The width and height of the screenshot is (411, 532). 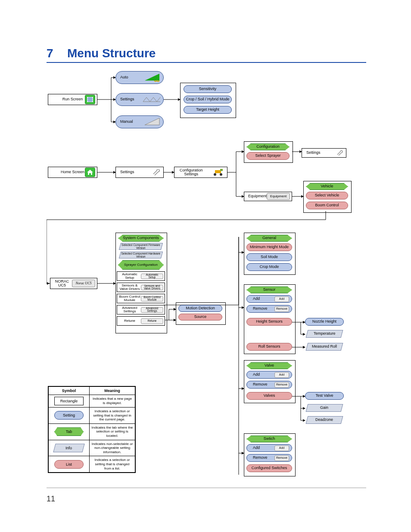 I want to click on hardware-info: Selected Component Hardware Version, so click(x=141, y=255).